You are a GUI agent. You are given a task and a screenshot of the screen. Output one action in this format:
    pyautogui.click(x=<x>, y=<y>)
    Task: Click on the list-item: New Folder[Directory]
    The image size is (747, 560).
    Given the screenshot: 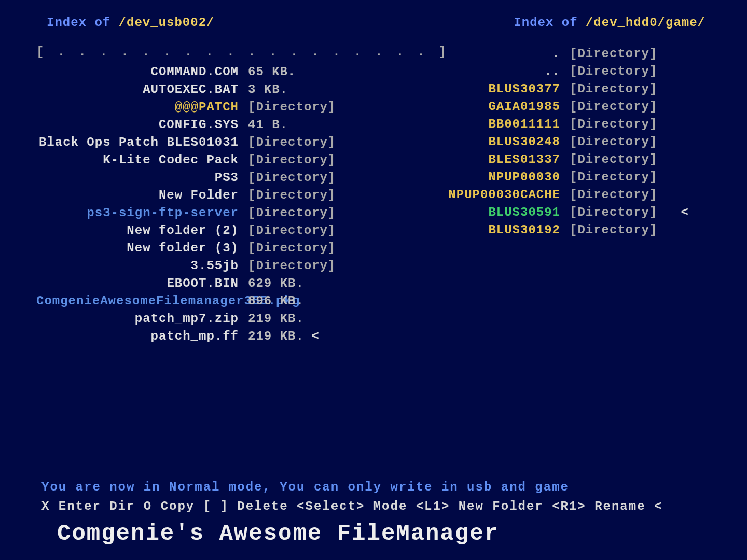 What is the action you would take?
    pyautogui.click(x=218, y=195)
    